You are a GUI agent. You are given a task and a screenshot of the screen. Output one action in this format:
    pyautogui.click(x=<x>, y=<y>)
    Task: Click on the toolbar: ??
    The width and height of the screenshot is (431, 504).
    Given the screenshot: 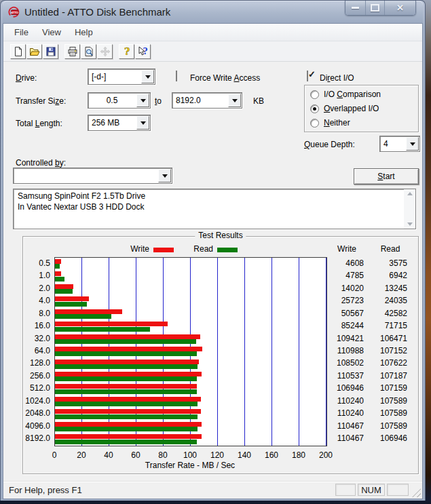 What is the action you would take?
    pyautogui.click(x=213, y=52)
    